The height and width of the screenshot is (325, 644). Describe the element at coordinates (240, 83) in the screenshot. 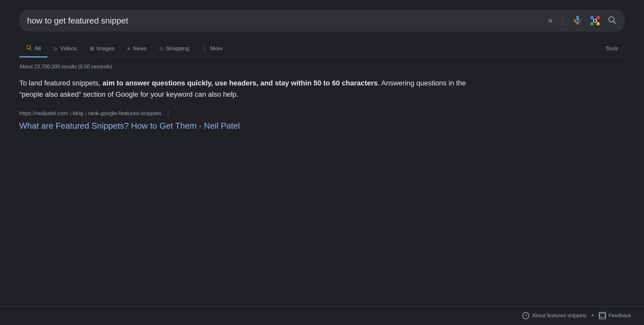

I see `snippet-text-bold: aim to answer questions quickly, use hea…` at that location.